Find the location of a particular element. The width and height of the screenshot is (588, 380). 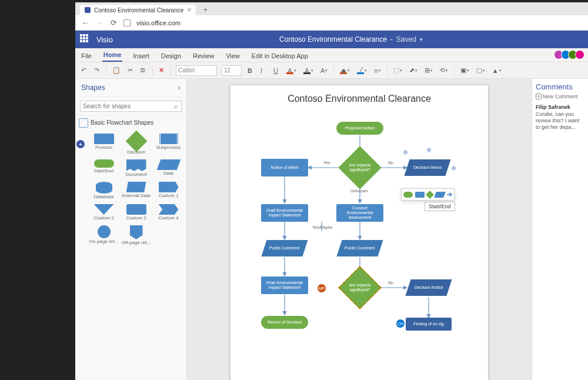

mini-shape-data-icon is located at coordinates (440, 195).